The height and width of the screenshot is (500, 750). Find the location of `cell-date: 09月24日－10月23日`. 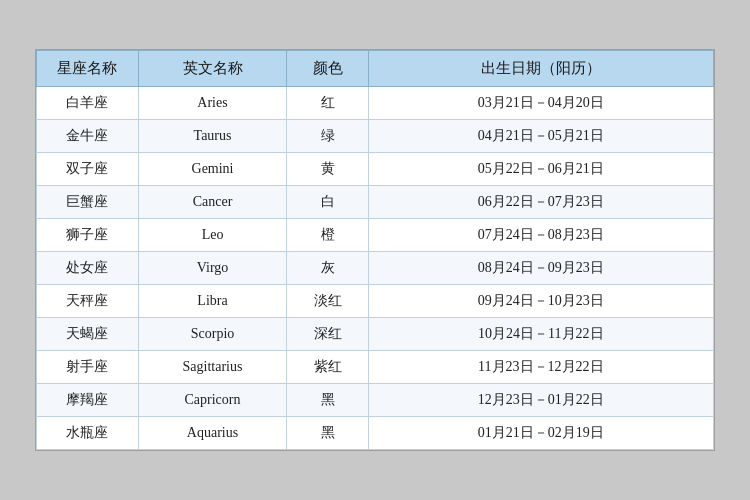

cell-date: 09月24日－10月23日 is located at coordinates (540, 302).